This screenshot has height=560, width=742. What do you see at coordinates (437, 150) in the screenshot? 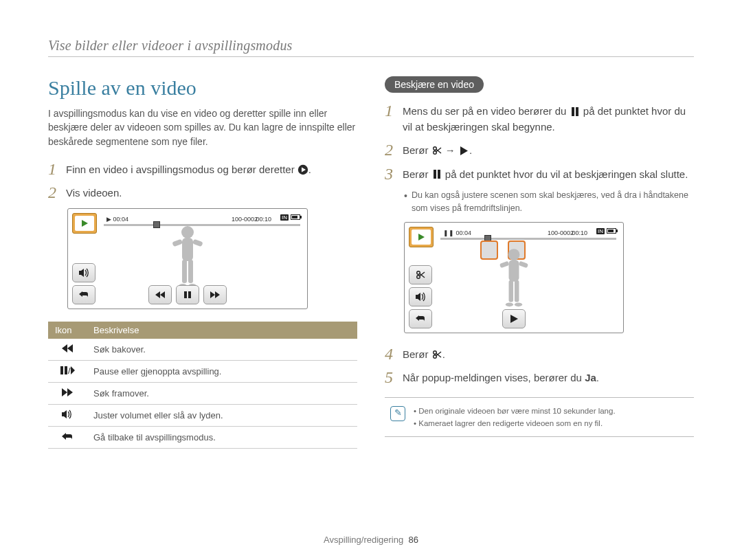
I see `scissors-icon` at bounding box center [437, 150].